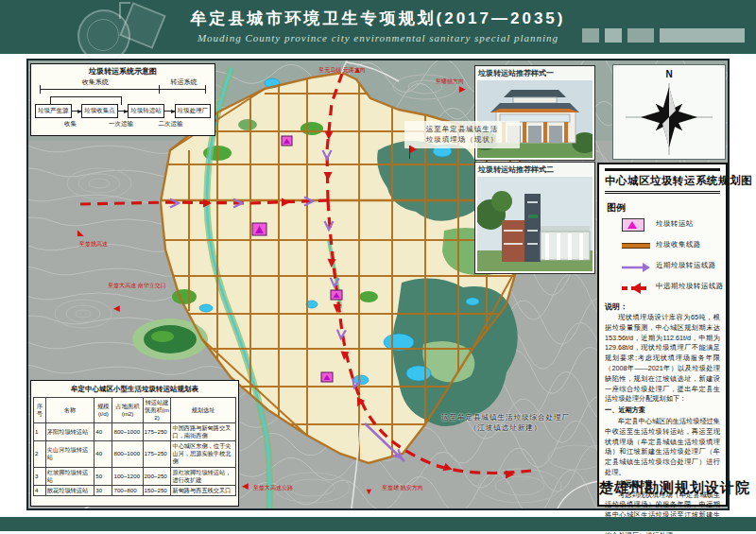 The image size is (756, 534). Describe the element at coordinates (204, 433) in the screenshot. I see `cell: 中国西路与新甸路交叉口，南街西侧` at that location.